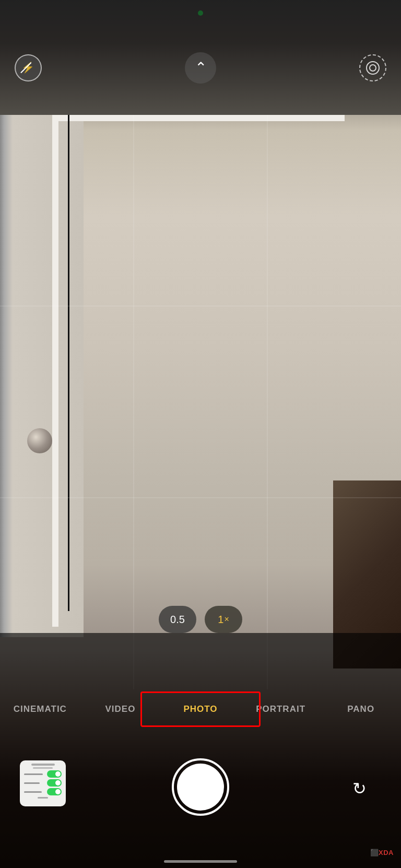  Describe the element at coordinates (223, 619) in the screenshot. I see `zoom-1x-button: 1×` at that location.